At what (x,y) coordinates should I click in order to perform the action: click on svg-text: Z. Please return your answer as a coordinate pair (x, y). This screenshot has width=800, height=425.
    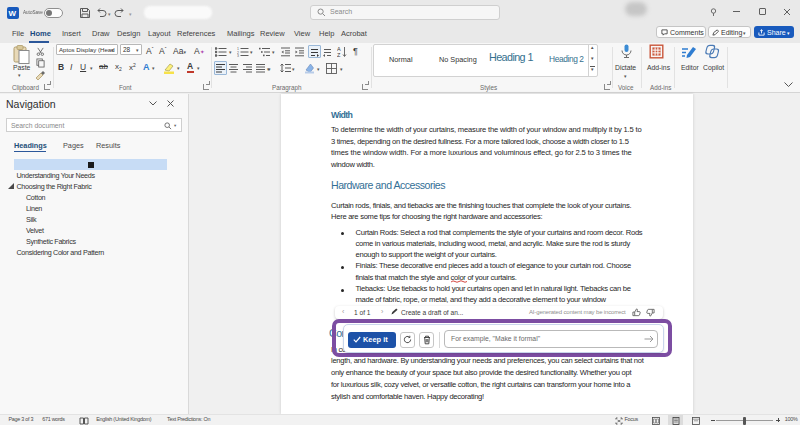
    Looking at the image, I should click on (339, 55).